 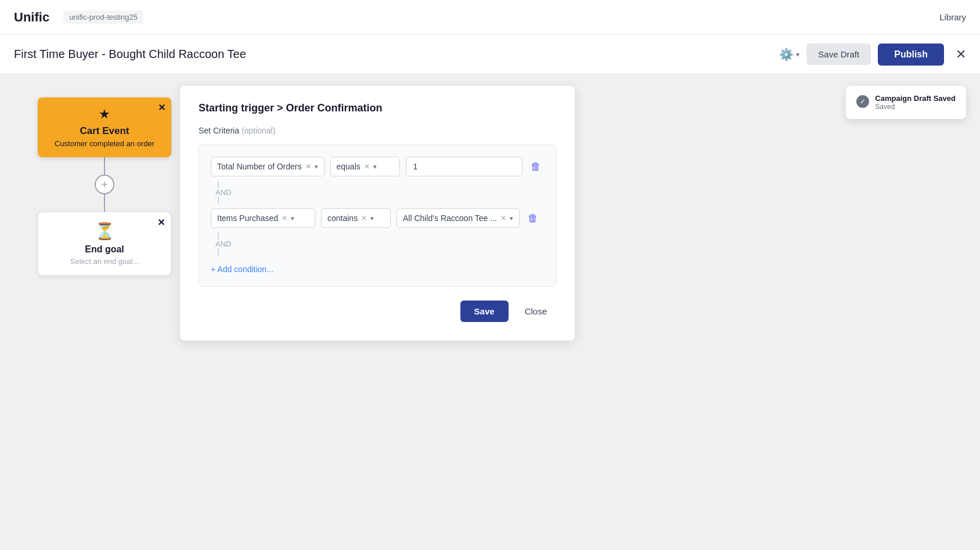 I want to click on add-node-button: +, so click(x=105, y=184).